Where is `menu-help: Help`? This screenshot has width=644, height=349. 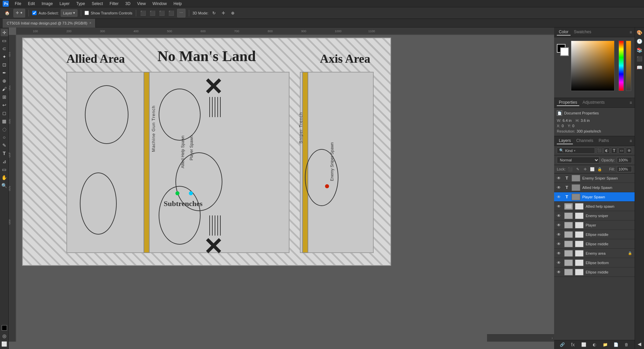
menu-help: Help is located at coordinates (178, 4).